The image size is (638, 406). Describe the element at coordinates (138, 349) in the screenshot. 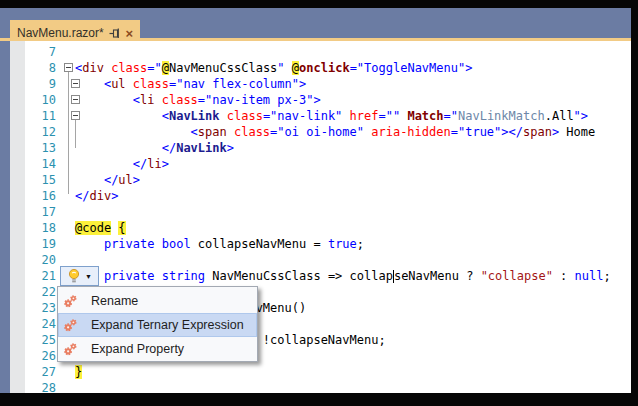

I see `menu-item-label: Expand Property` at that location.